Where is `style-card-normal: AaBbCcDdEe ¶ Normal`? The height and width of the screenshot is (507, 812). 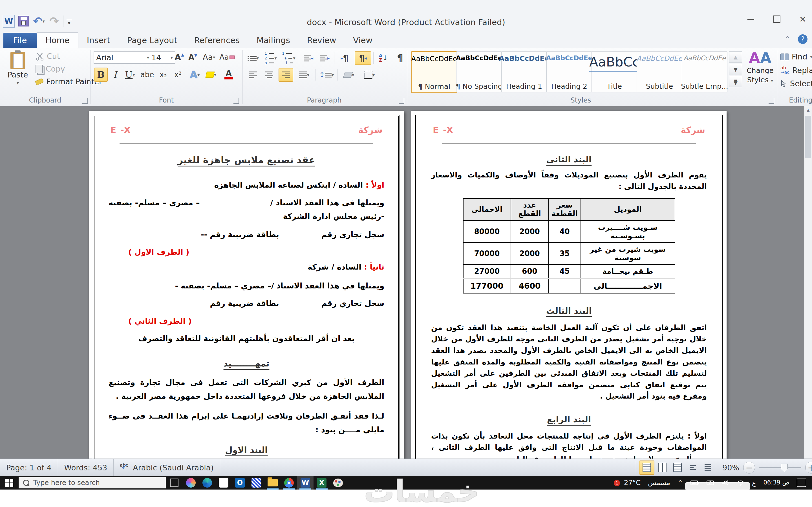 style-card-normal: AaBbCcDdEe ¶ Normal is located at coordinates (434, 72).